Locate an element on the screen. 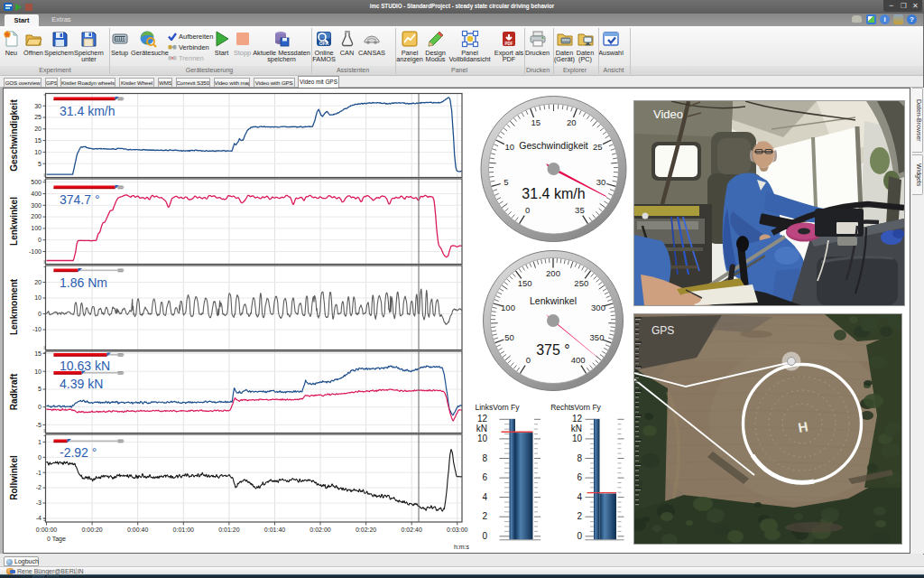 The image size is (924, 578). svg-text: 0:00:40 is located at coordinates (137, 529).